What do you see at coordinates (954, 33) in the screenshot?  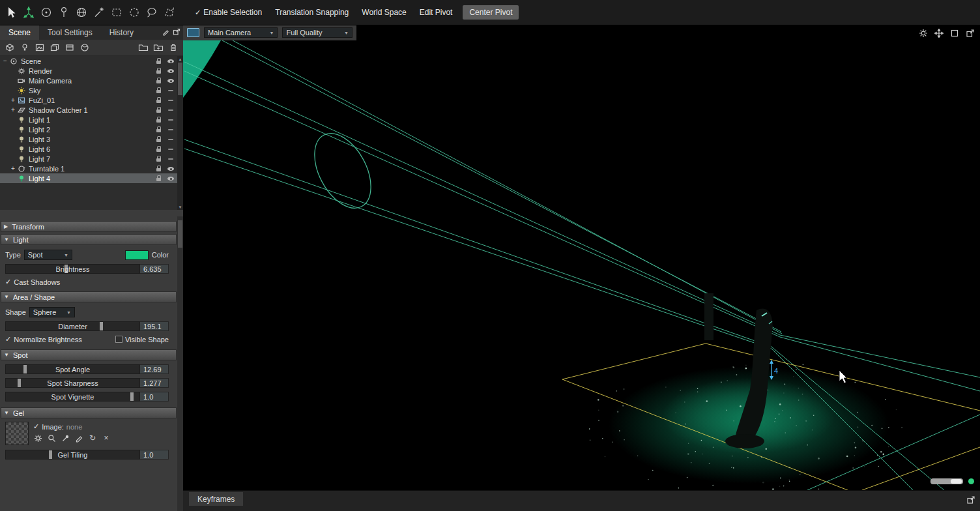 I see `viewport-maximize-icon` at bounding box center [954, 33].